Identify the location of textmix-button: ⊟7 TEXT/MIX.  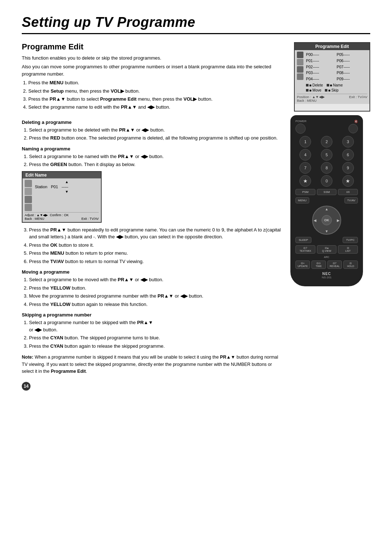
(306, 249).